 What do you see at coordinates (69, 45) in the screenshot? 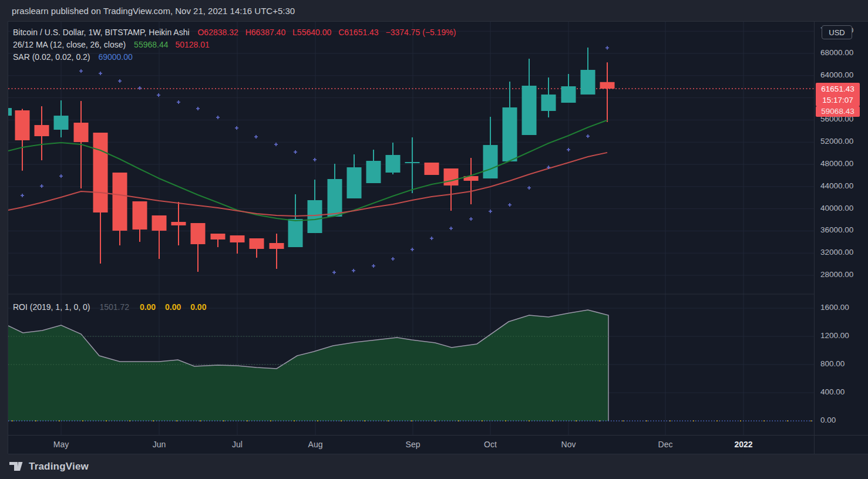
I see `ma-title: 26/12 MA (12, close, 26, close)` at bounding box center [69, 45].